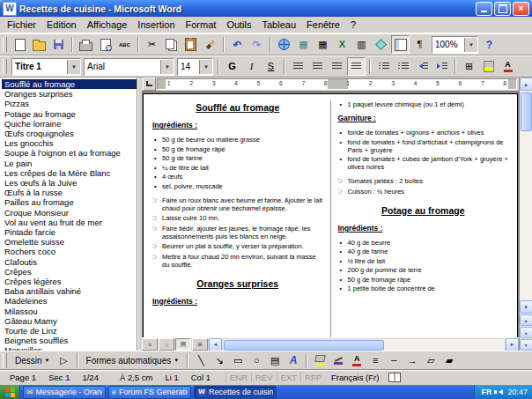  I want to click on justify-button, so click(356, 67).